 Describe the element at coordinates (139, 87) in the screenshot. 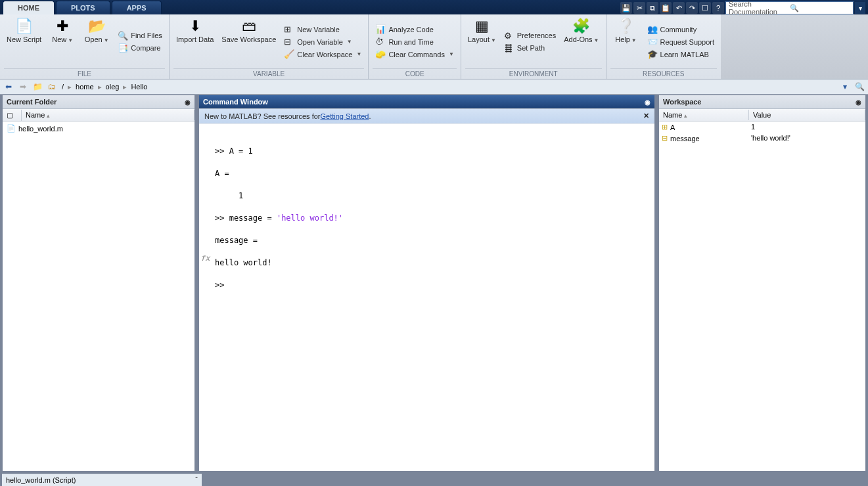

I see `crumb-hello: Hello` at that location.